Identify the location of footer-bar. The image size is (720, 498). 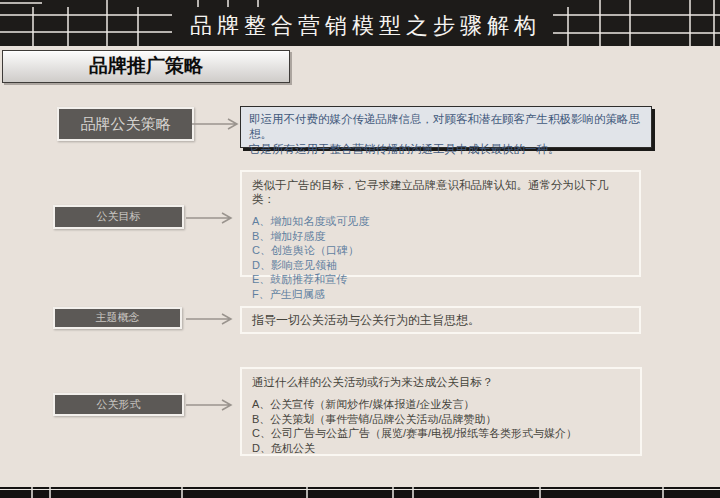
(360, 492).